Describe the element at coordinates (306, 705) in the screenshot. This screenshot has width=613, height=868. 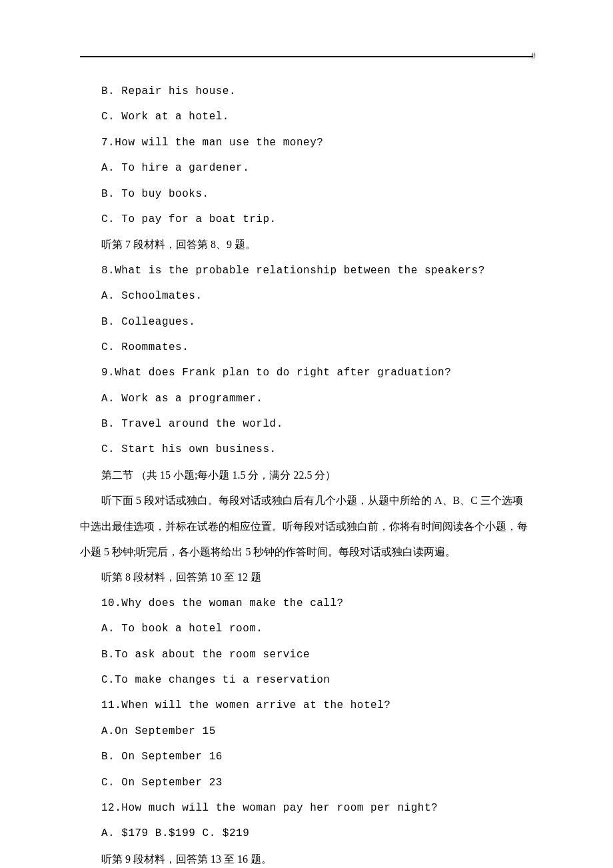
I see `question-11: 11.When will the women arrive at the hot…` at that location.